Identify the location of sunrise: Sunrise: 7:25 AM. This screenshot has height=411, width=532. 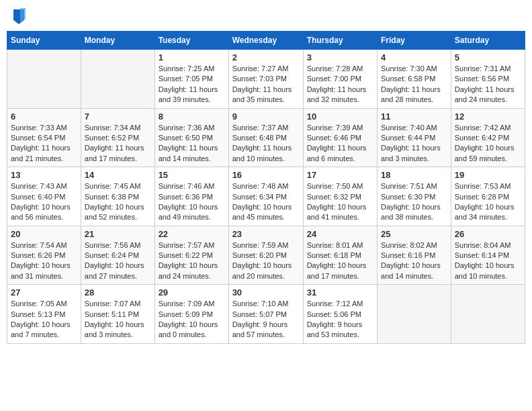
(187, 68).